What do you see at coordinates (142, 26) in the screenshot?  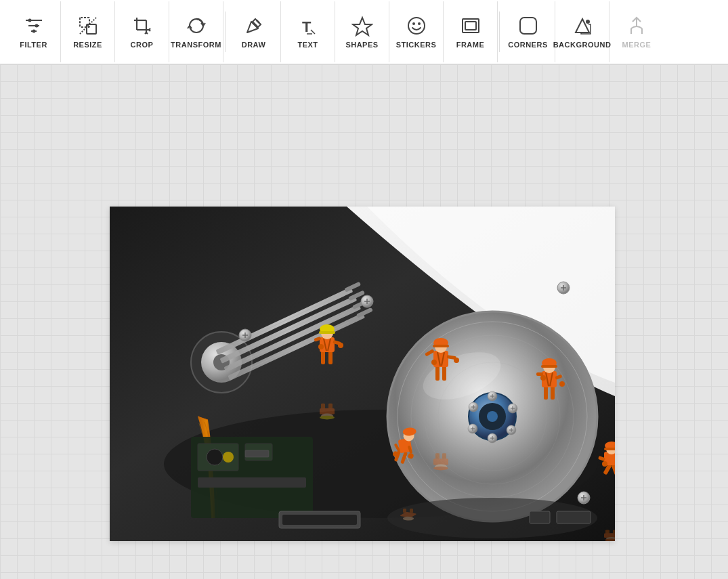 I see `crop-icon` at bounding box center [142, 26].